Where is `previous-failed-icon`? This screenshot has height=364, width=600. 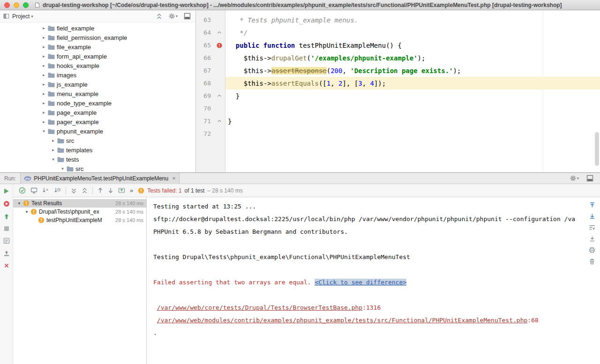 previous-failed-icon is located at coordinates (100, 190).